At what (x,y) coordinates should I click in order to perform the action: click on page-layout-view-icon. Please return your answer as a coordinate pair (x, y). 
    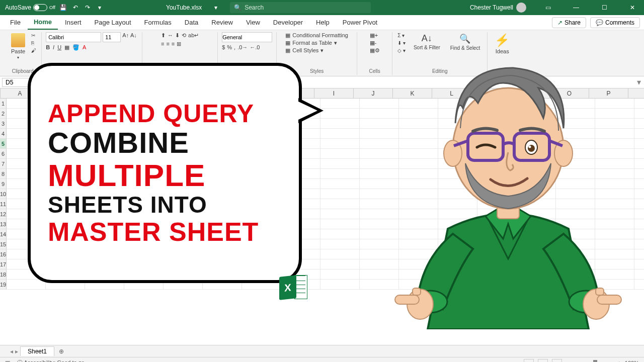
    Looking at the image, I should click on (543, 361).